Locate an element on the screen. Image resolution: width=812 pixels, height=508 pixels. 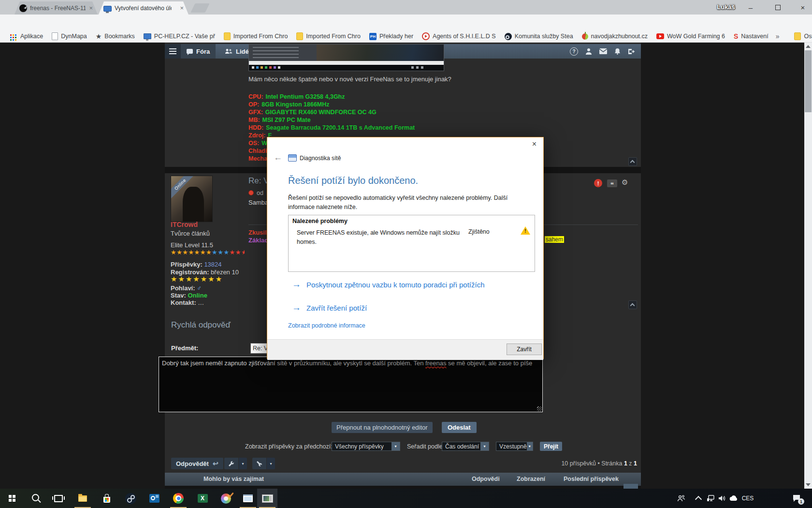
volume-tray-icon is located at coordinates (722, 498).